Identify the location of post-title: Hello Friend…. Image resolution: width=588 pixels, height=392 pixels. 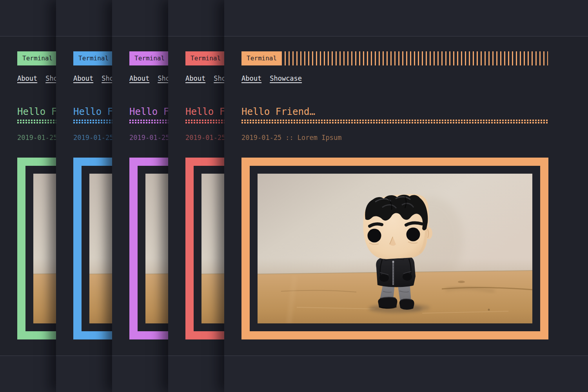
(415, 112).